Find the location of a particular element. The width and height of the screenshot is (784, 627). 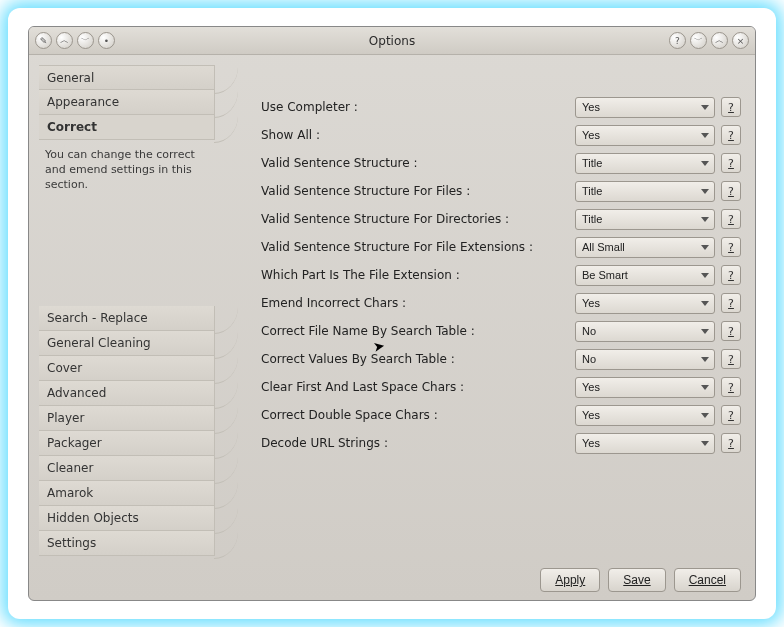

sidebar-item-label: Player is located at coordinates (66, 418).